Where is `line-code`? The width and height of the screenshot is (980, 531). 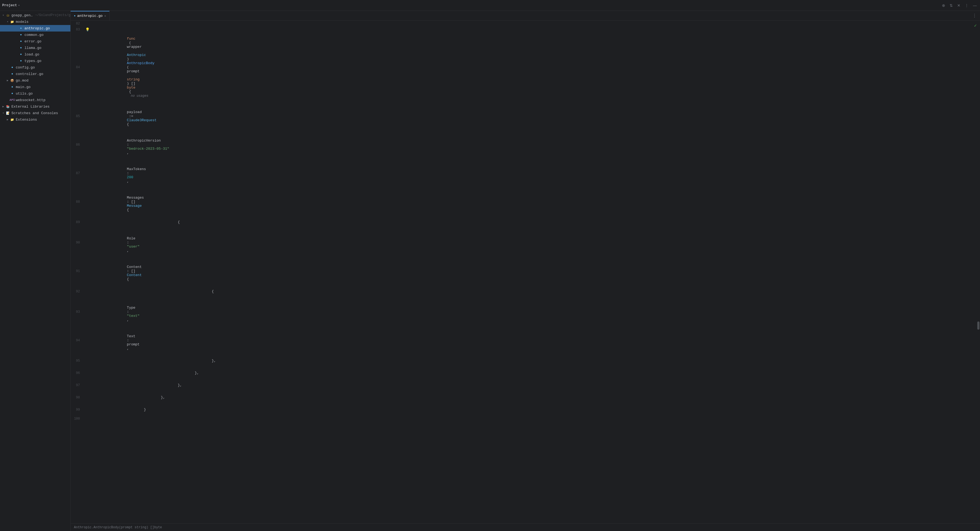 line-code is located at coordinates (536, 419).